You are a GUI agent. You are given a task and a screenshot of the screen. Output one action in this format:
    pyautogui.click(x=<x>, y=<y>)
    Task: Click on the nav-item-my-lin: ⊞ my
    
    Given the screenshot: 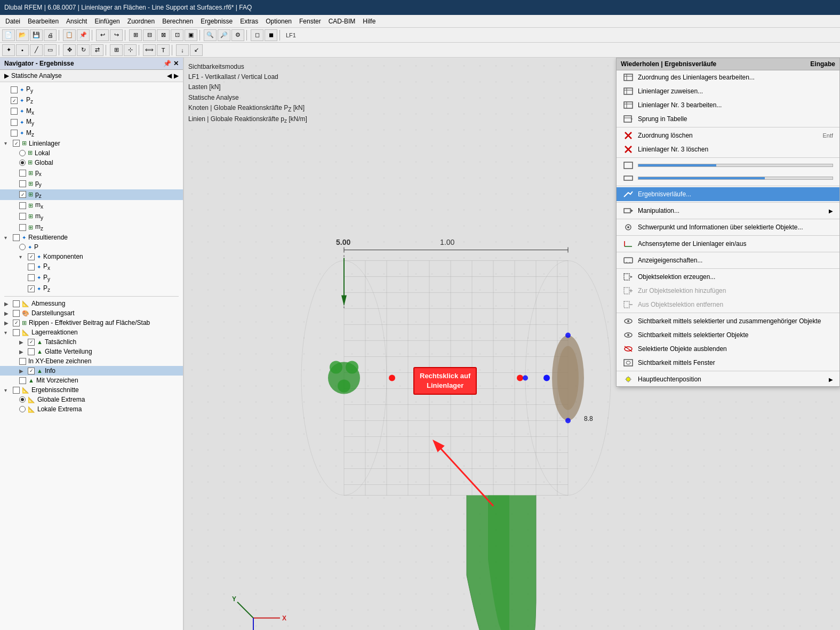 What is the action you would take?
    pyautogui.click(x=92, y=217)
    